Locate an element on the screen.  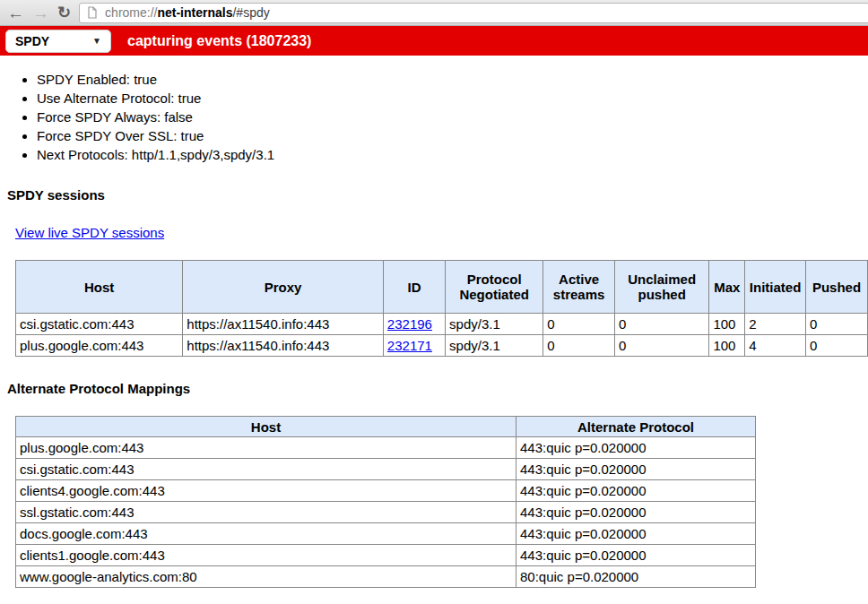
url-path: /#spdy is located at coordinates (251, 13).